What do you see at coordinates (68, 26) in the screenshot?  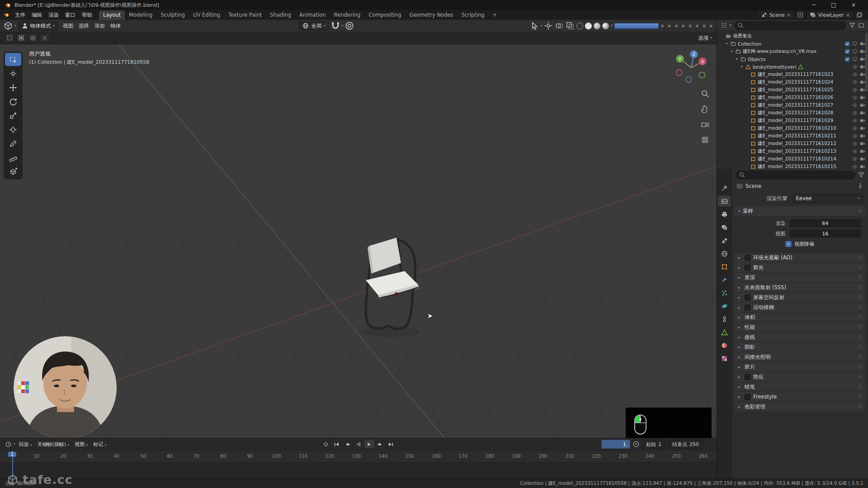 I see `viewport-menu-视图: 视图` at bounding box center [68, 26].